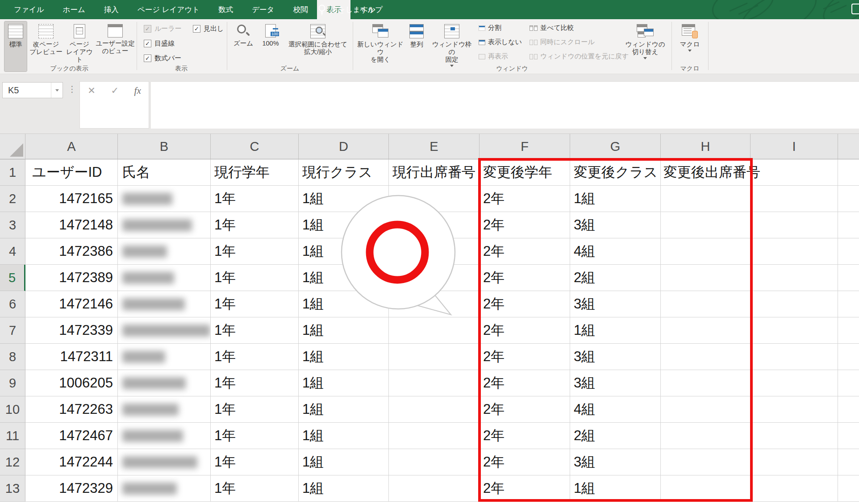 This screenshot has width=859, height=504. Describe the element at coordinates (79, 46) in the screenshot. I see `page-layout-view-button: ページ レイアウト` at that location.